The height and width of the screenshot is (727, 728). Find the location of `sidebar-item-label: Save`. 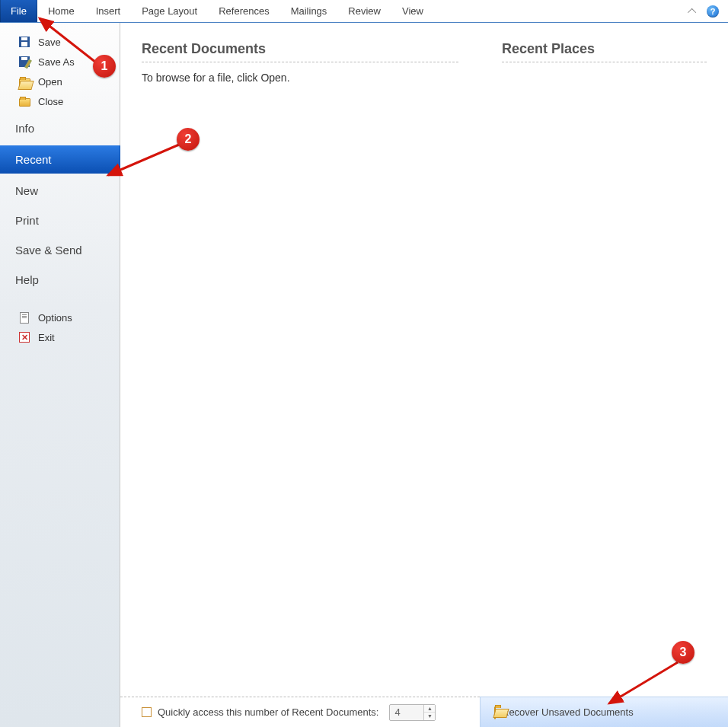

sidebar-item-label: Save is located at coordinates (49, 43).